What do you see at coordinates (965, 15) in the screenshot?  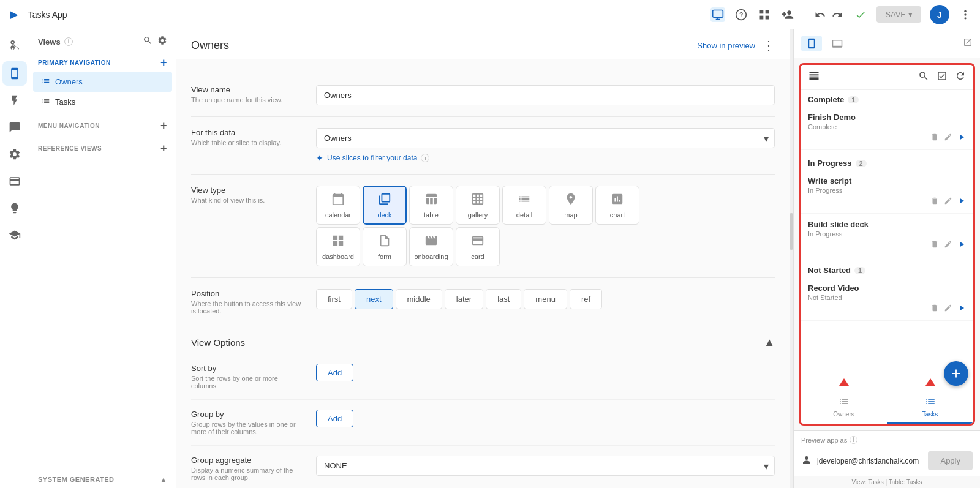 I see `more-menu-icon` at bounding box center [965, 15].